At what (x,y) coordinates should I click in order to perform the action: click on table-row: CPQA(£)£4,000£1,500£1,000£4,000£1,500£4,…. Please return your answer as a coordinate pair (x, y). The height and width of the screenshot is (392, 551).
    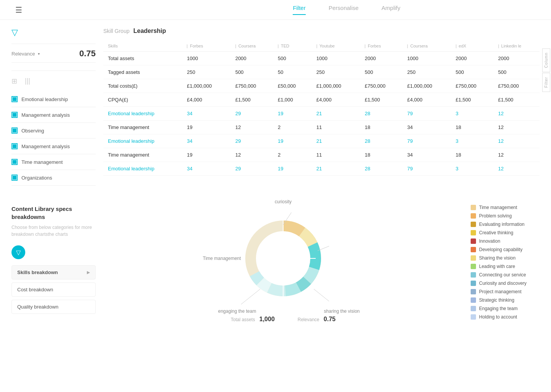
    Looking at the image, I should click on (321, 100).